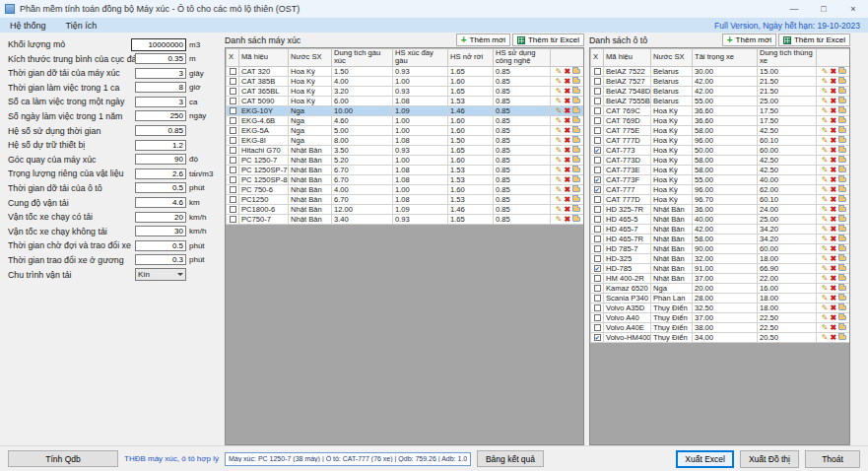 The height and width of the screenshot is (471, 868). I want to click on truck-row: HD 785-7Nhật Bản90.0060.00✎ ✖, so click(721, 248).